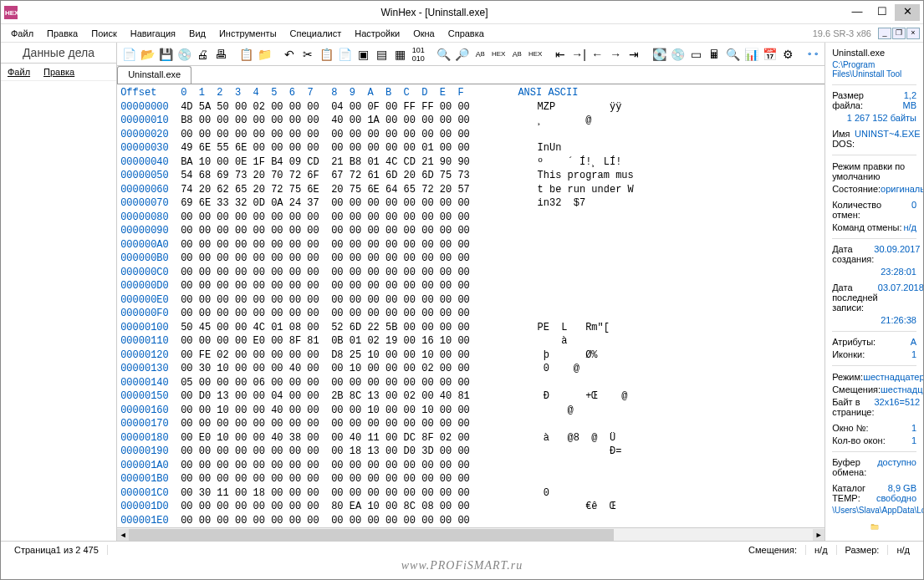 This screenshot has height=580, width=924. What do you see at coordinates (435, 13) in the screenshot?
I see `window-title: WinHex - [Uninstall.exe]` at bounding box center [435, 13].